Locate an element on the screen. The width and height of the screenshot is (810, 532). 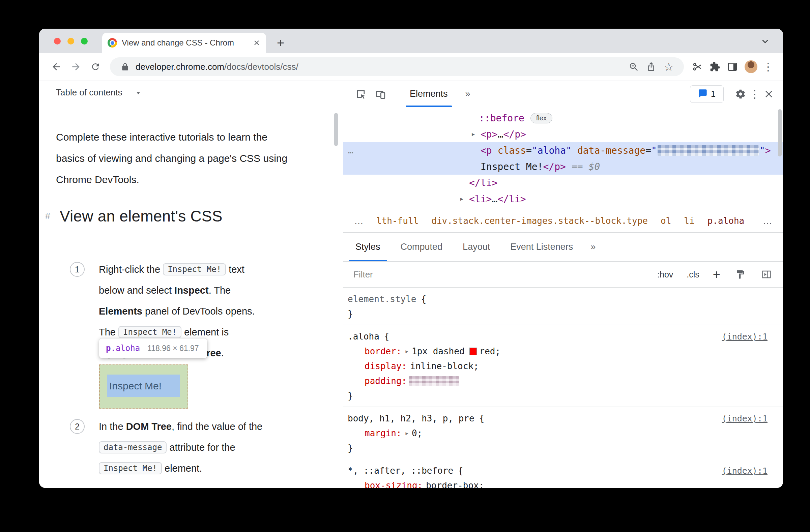
extensions-puzzle-icon is located at coordinates (715, 67).